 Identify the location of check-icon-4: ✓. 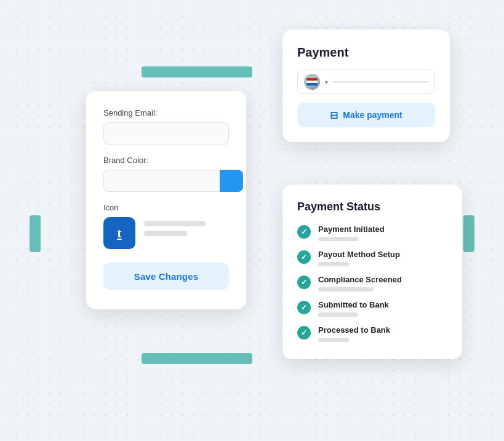
(304, 308).